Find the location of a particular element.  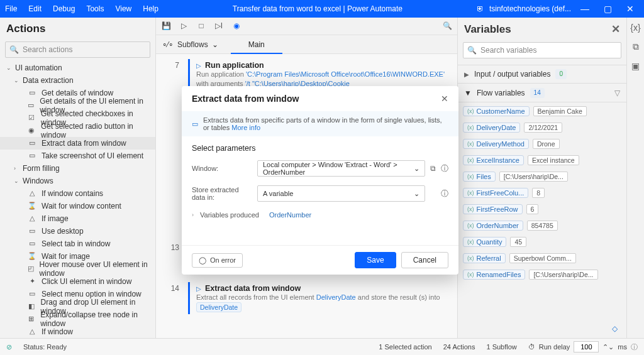

tenant-name: tsinfotechnologies (def... is located at coordinates (530, 9).